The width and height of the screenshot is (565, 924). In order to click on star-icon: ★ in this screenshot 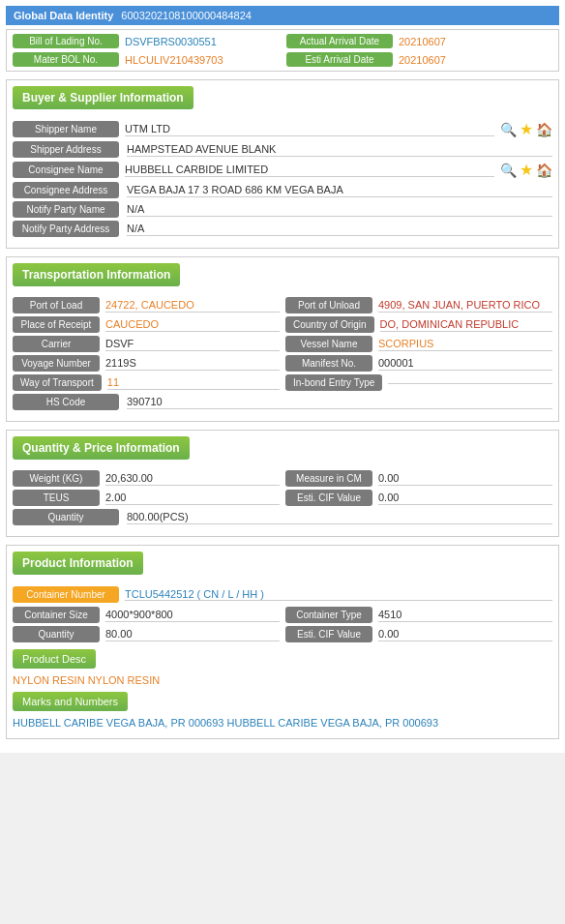, I will do `click(526, 130)`.